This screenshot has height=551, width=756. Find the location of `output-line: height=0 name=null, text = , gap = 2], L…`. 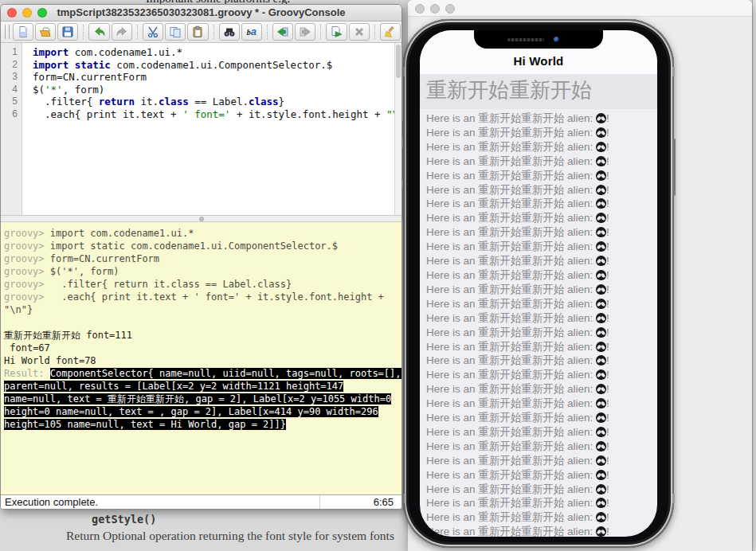

output-line: height=0 name=null, text = , gap = 2], L… is located at coordinates (202, 412).